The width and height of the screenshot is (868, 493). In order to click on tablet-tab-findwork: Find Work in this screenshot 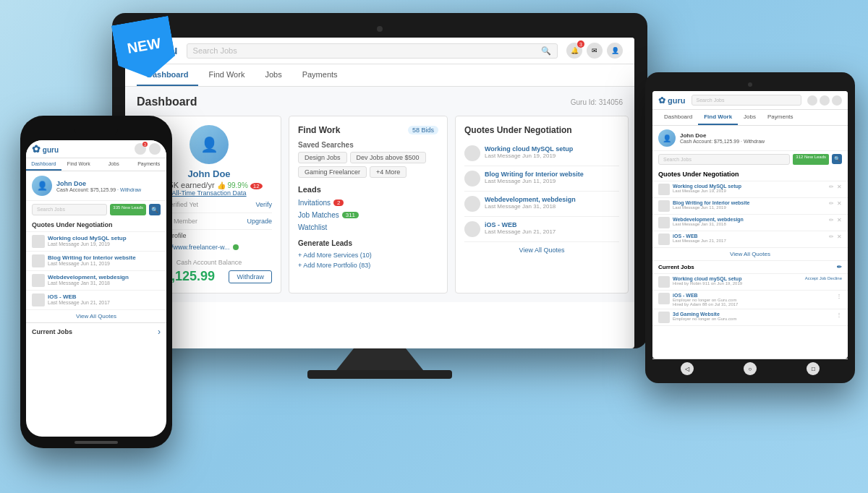, I will do `click(718, 117)`.